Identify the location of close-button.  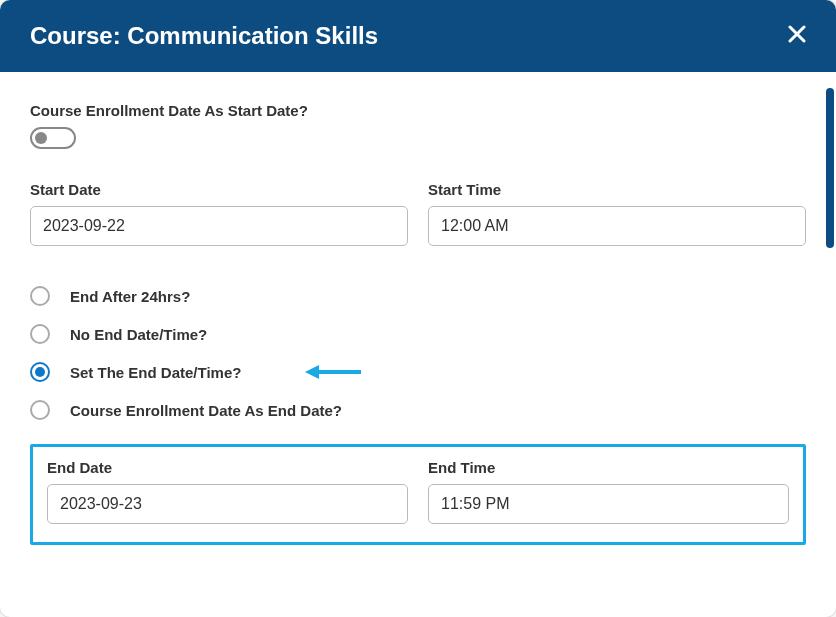
(797, 36).